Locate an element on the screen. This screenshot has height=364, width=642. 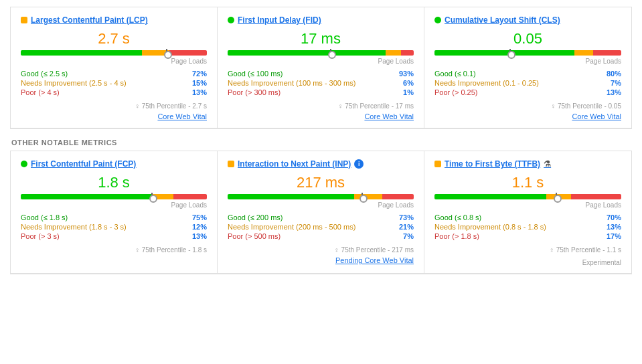
metric-cell-fcp: First Contentful Paint (FCP)1.8 sPage Lo… is located at coordinates (114, 213).